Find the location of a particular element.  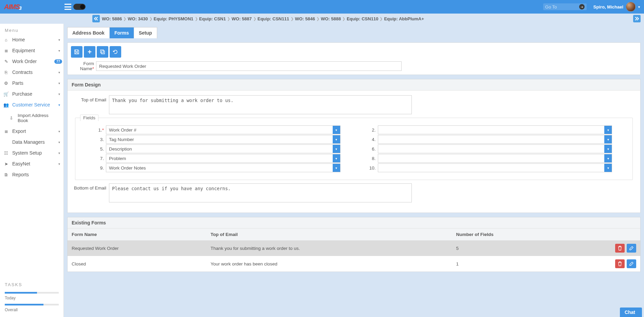

theme-switch is located at coordinates (79, 7).